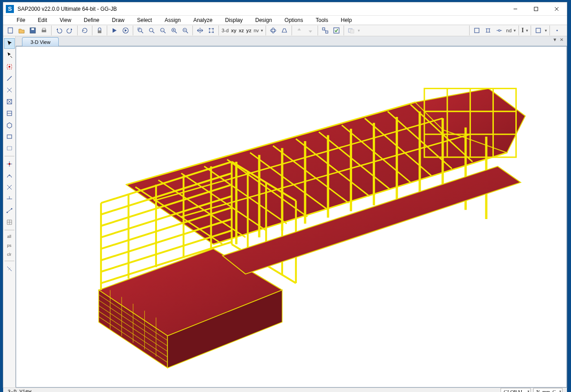  Describe the element at coordinates (322, 20) in the screenshot. I see `menu-tools: Tools` at that location.